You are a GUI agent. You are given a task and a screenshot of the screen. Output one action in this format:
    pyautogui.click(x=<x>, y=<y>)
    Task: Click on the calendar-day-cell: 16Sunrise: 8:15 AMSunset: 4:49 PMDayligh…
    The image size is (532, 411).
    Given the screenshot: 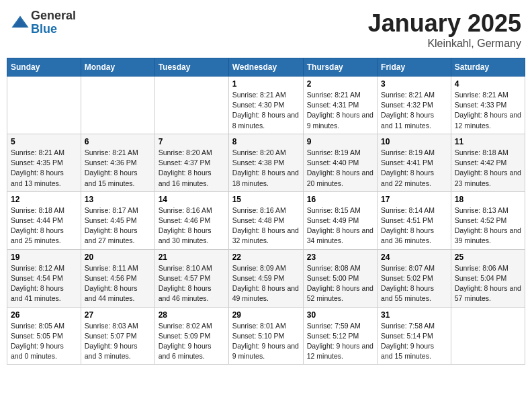 What is the action you would take?
    pyautogui.click(x=340, y=220)
    